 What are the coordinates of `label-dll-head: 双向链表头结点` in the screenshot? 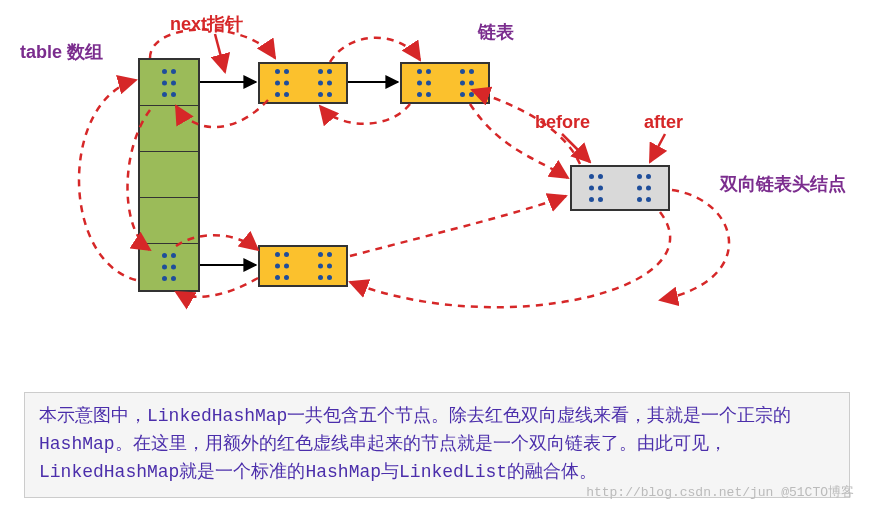 It's located at (783, 184).